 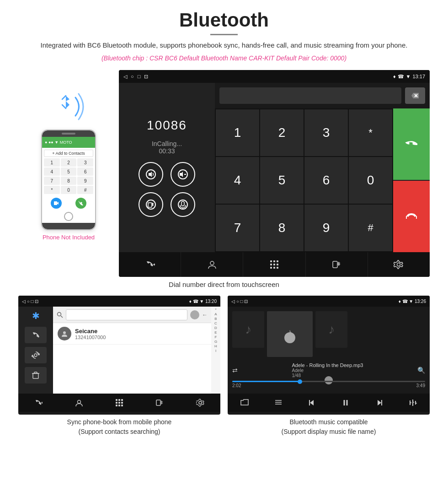 What do you see at coordinates (36, 350) in the screenshot?
I see `pb-sidebar: ✱` at bounding box center [36, 350].